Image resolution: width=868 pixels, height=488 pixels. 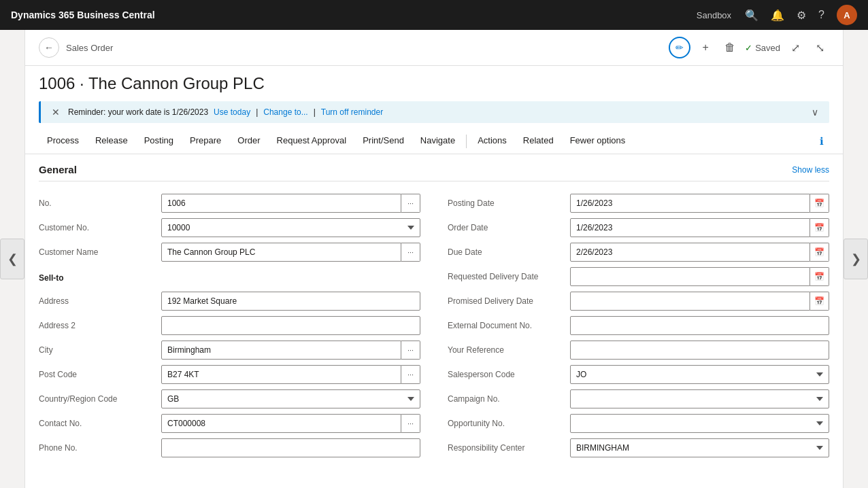 What do you see at coordinates (638, 399) in the screenshot?
I see `field-campaign-no: Campaign No.` at bounding box center [638, 399].